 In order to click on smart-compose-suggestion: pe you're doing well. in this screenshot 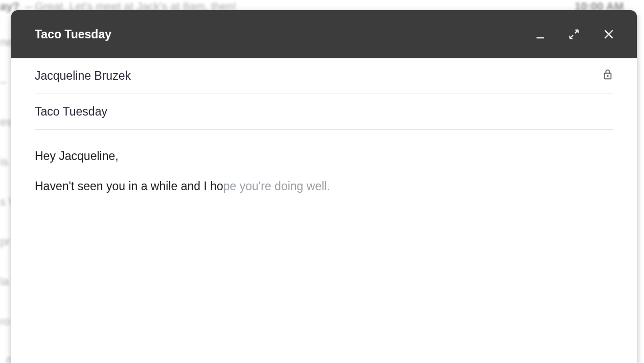, I will do `click(277, 186)`.